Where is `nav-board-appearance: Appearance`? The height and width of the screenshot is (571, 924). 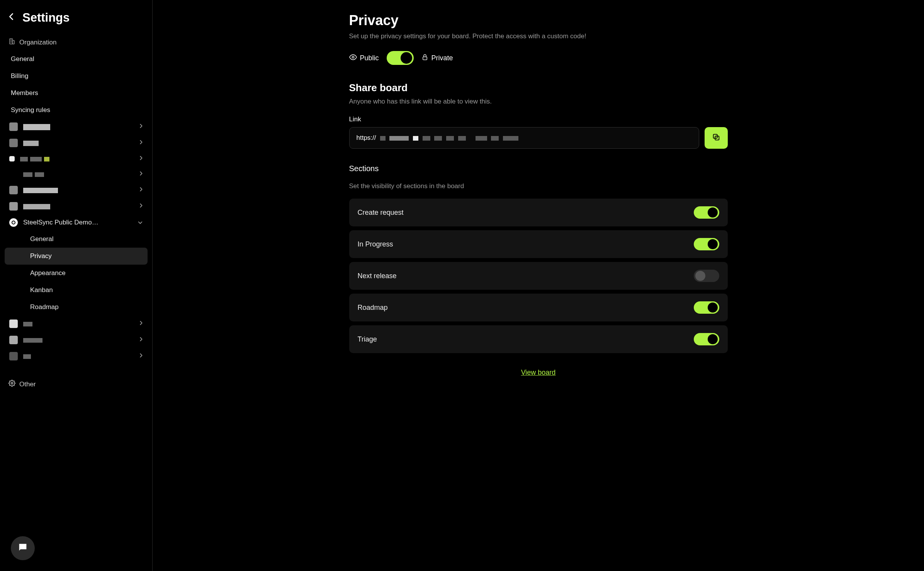 nav-board-appearance: Appearance is located at coordinates (76, 273).